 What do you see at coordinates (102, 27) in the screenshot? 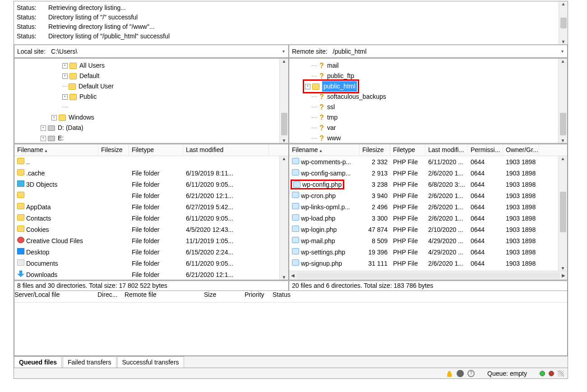
I see `log-message: Retrieving directory listing of "/www"..…` at bounding box center [102, 27].